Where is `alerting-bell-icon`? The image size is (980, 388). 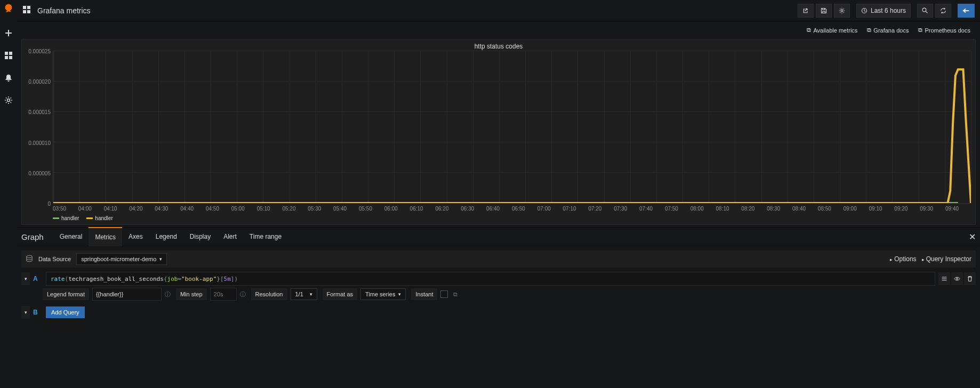 alerting-bell-icon is located at coordinates (9, 78).